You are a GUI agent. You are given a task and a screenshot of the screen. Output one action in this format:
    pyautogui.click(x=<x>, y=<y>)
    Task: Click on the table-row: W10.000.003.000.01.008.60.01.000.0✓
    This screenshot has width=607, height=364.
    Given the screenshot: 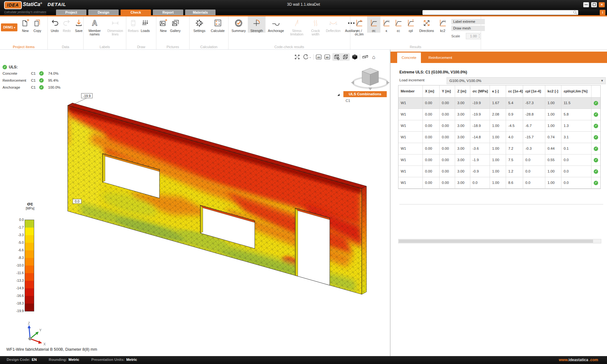 What is the action you would take?
    pyautogui.click(x=499, y=183)
    